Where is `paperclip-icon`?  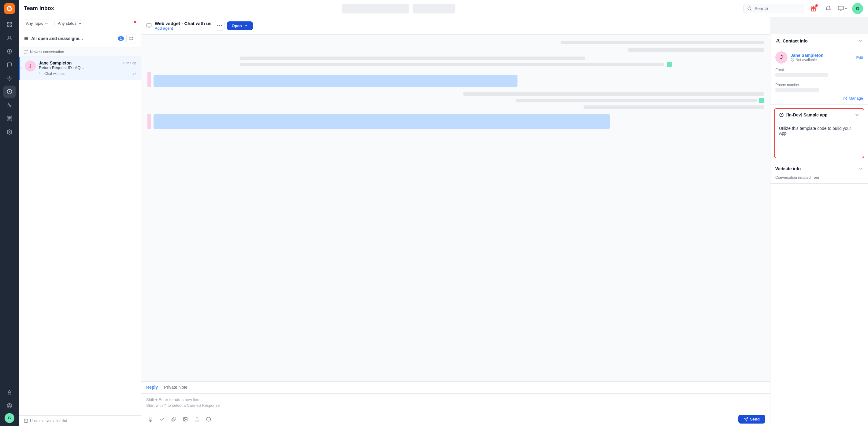
paperclip-icon is located at coordinates (174, 419).